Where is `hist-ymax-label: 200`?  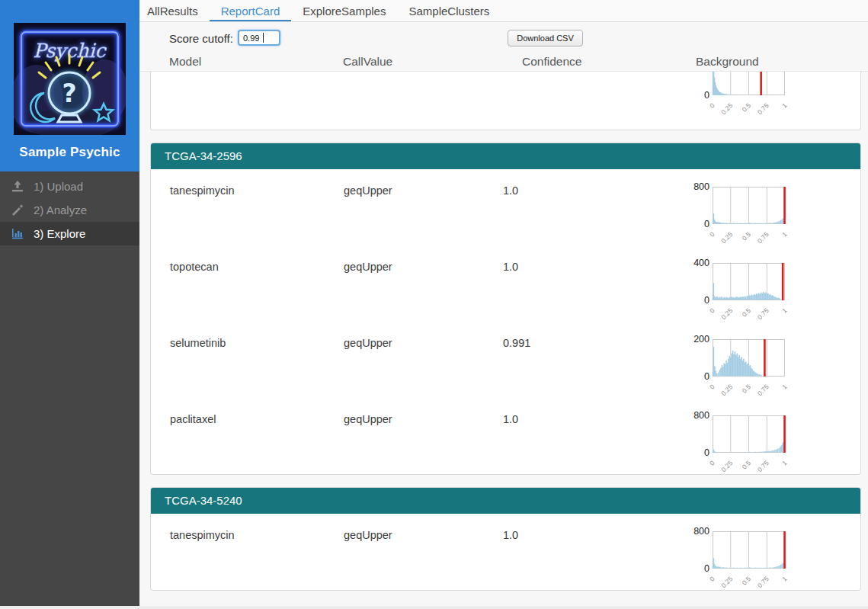
hist-ymax-label: 200 is located at coordinates (701, 339).